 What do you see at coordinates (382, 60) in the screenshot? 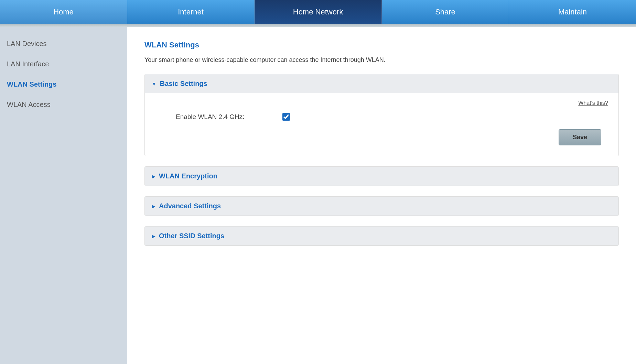
I see `page-description: Your smart phone or wireless-capable com…` at bounding box center [382, 60].